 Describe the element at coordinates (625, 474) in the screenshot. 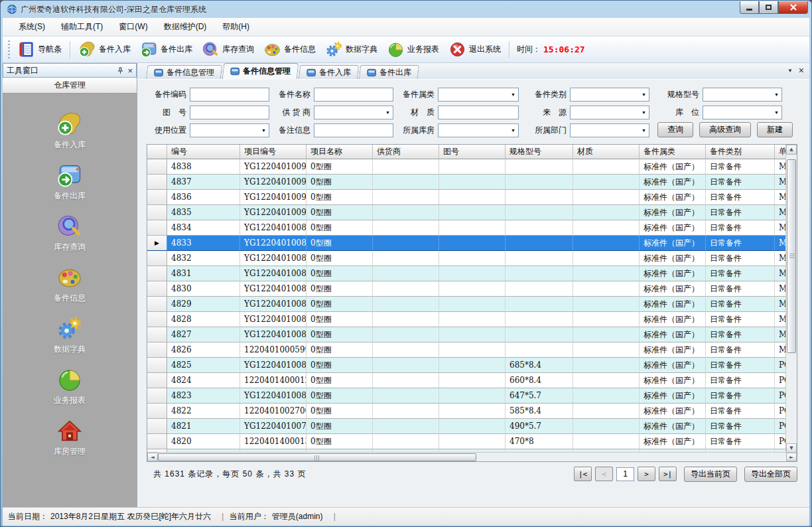

I see `page-number-input` at that location.